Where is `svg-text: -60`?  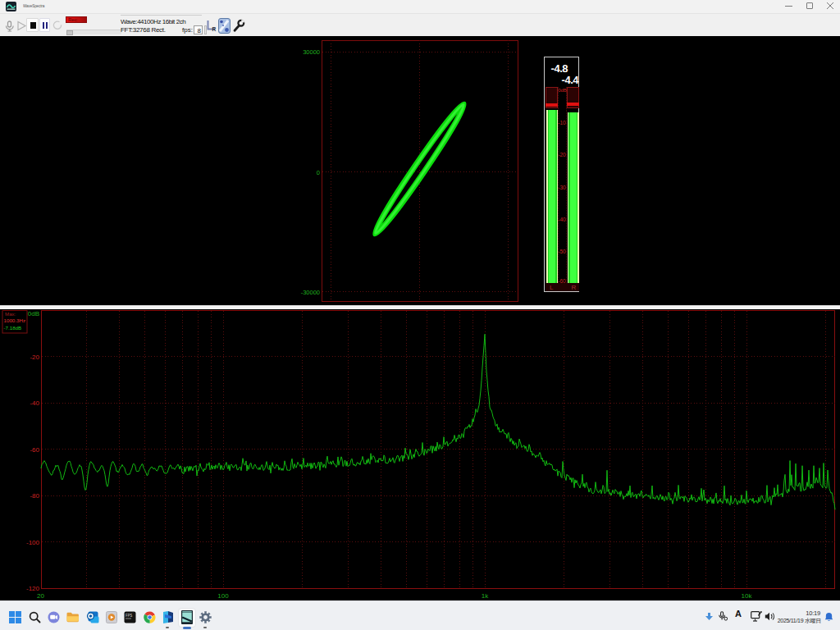 svg-text: -60 is located at coordinates (34, 450).